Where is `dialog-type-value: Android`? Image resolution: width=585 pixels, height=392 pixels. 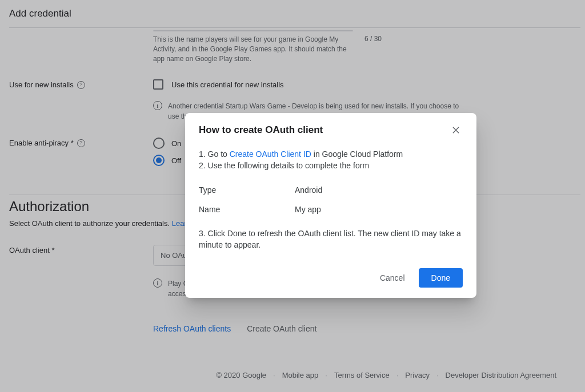 dialog-type-value: Android is located at coordinates (308, 190).